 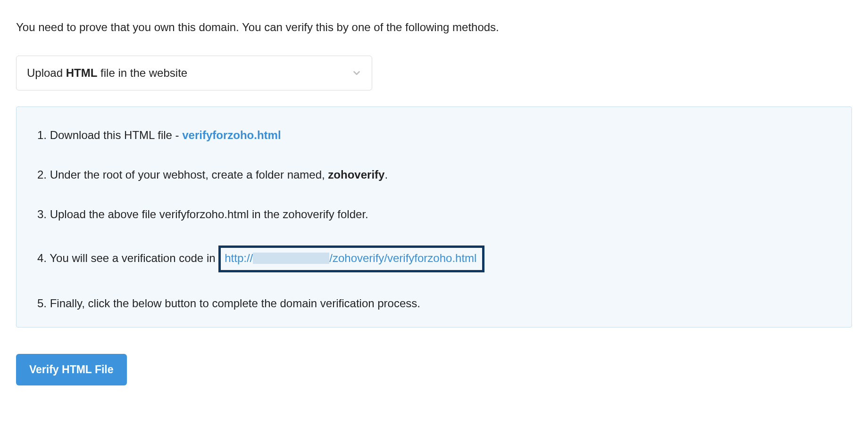 What do you see at coordinates (434, 27) in the screenshot?
I see `intro-text: You need to prove that you own this doma…` at bounding box center [434, 27].